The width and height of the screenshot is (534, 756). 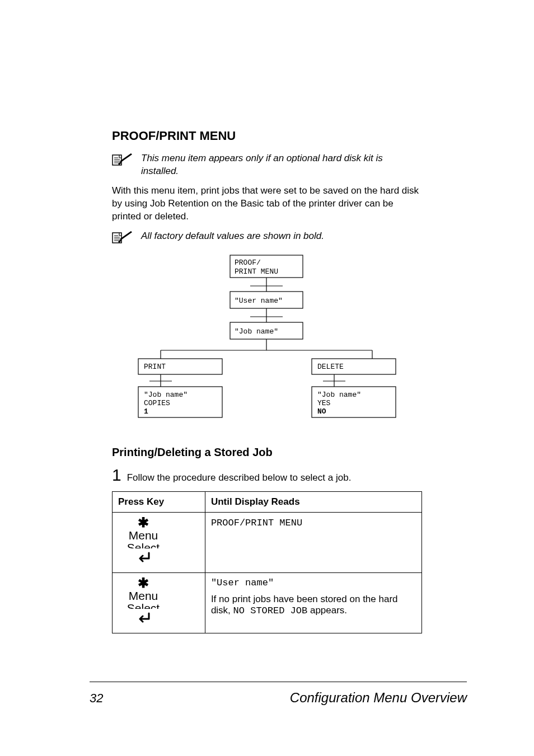 What do you see at coordinates (313, 605) in the screenshot?
I see `display-description: If no print jobs have been stored on the…` at bounding box center [313, 605].